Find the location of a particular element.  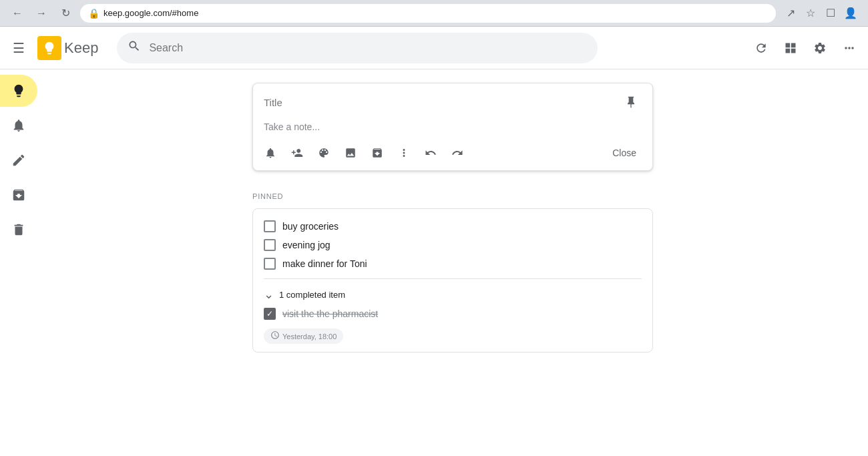

note-timestamp: Yesterday, 18:00 is located at coordinates (303, 336).